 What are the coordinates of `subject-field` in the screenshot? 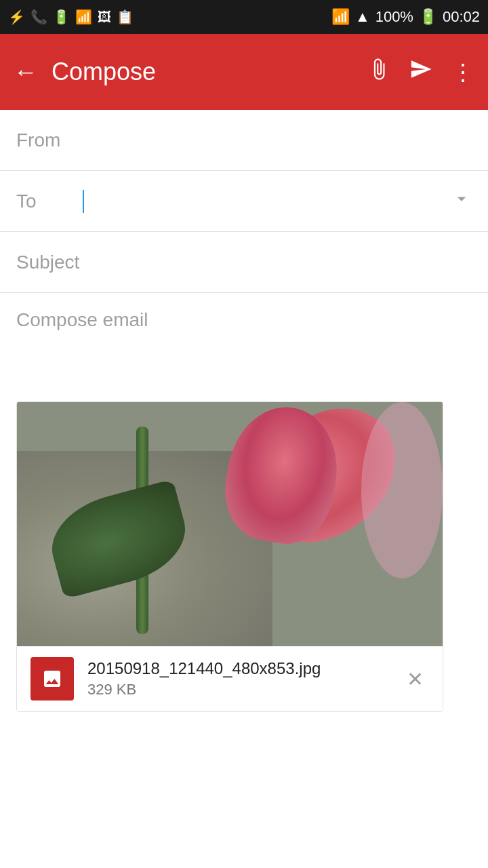 It's located at (244, 262).